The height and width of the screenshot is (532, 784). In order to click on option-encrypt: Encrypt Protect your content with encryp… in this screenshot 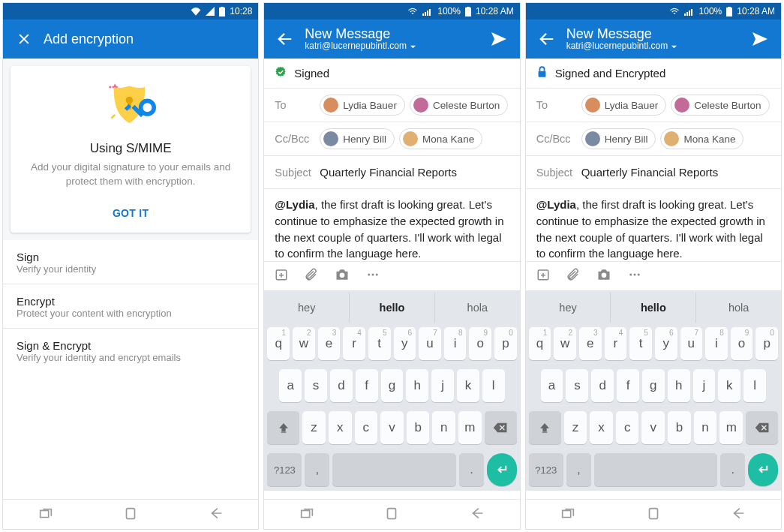, I will do `click(131, 306)`.